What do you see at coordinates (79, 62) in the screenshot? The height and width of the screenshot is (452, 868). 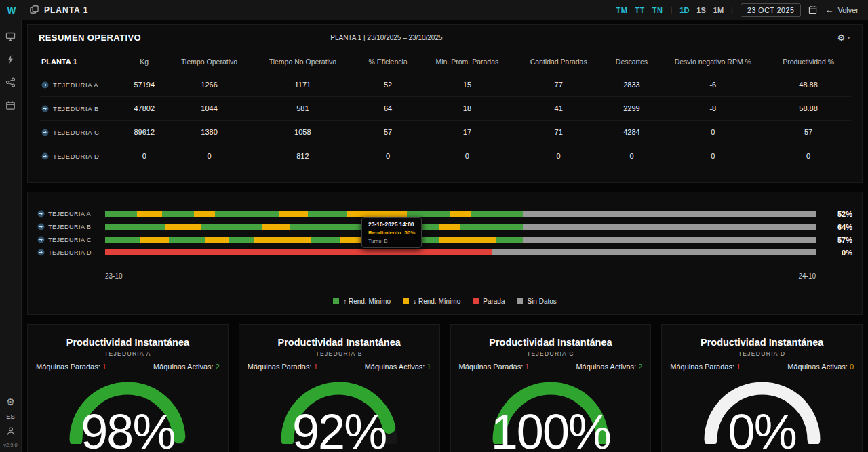 I see `column-header: PLANTA 1` at bounding box center [79, 62].